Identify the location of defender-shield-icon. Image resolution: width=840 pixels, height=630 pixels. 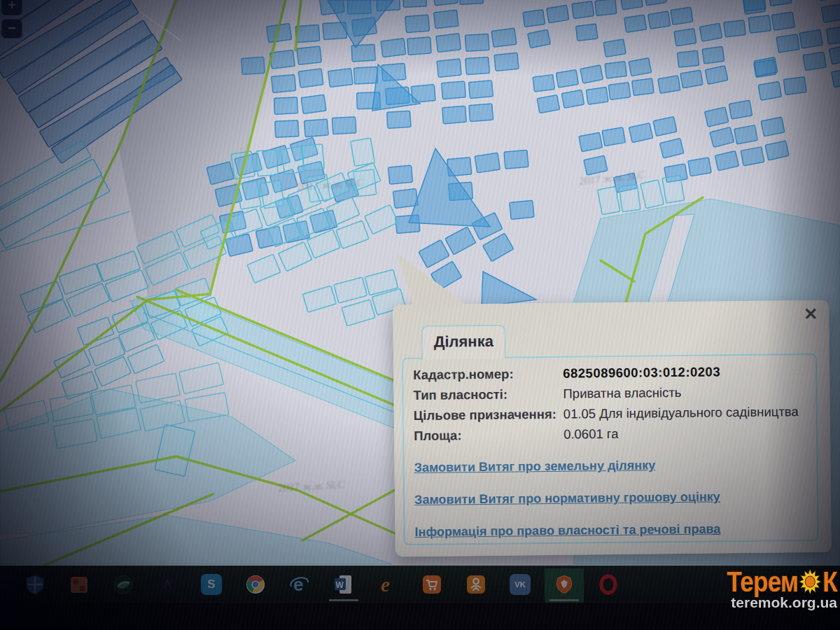
(35, 584).